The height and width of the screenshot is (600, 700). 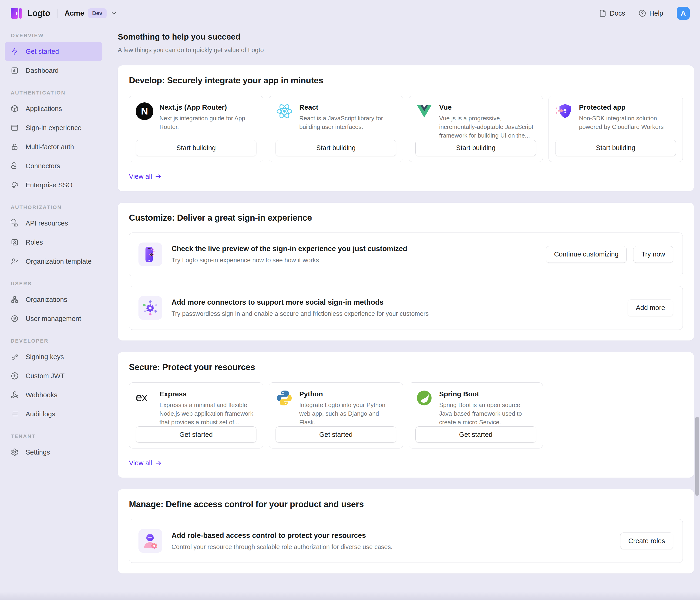 I want to click on framework-title: React, so click(x=348, y=107).